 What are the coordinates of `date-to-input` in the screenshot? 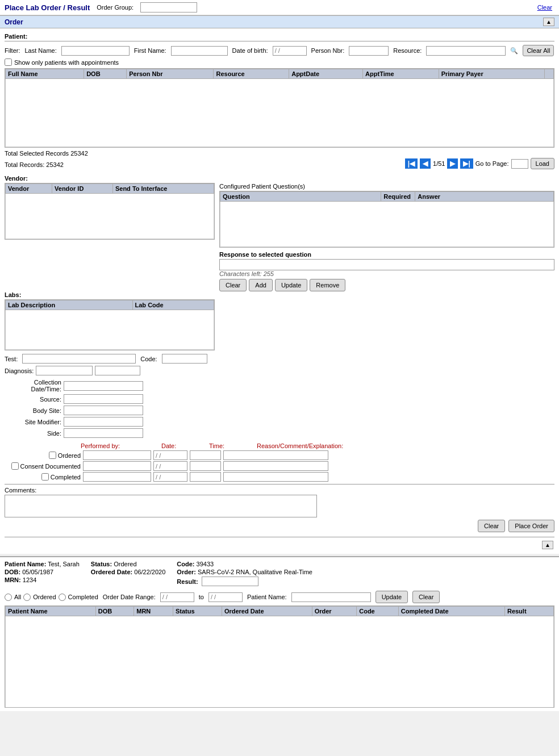 It's located at (226, 598).